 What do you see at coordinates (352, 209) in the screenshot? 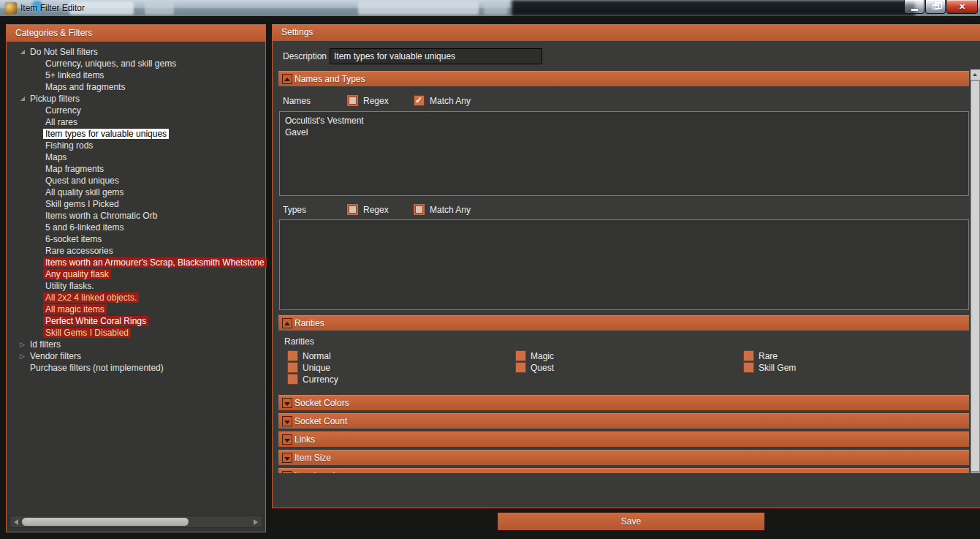
I see `types-regex-checkbox` at bounding box center [352, 209].